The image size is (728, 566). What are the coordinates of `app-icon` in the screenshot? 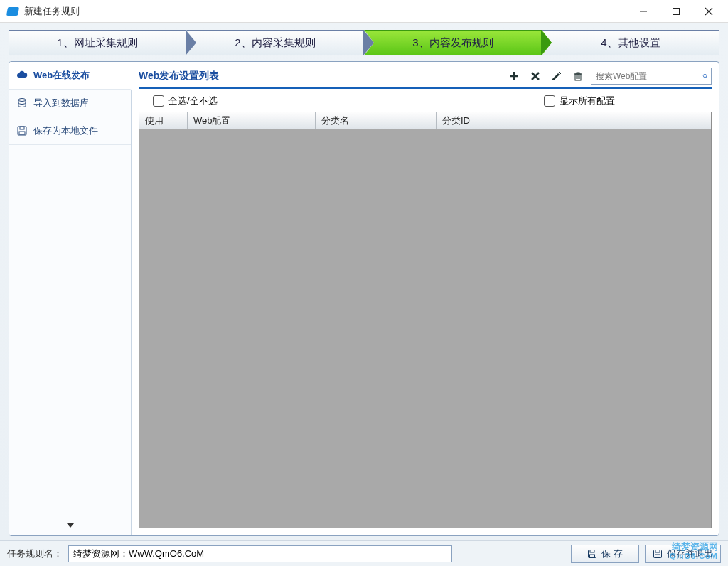 It's located at (13, 11).